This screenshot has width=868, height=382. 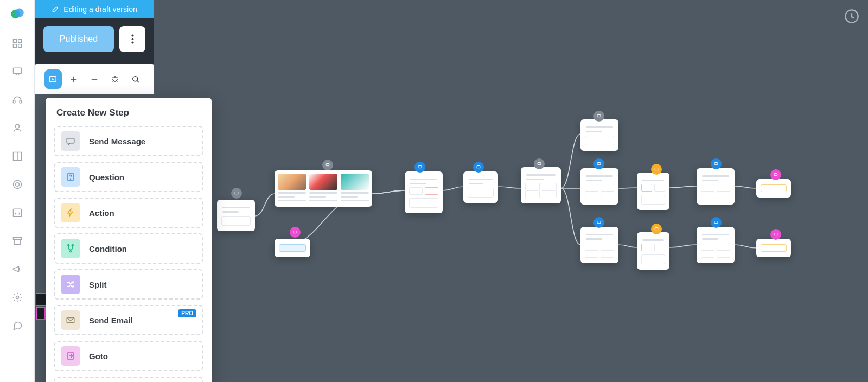 I want to click on rail-presentation-icon, so click(x=17, y=72).